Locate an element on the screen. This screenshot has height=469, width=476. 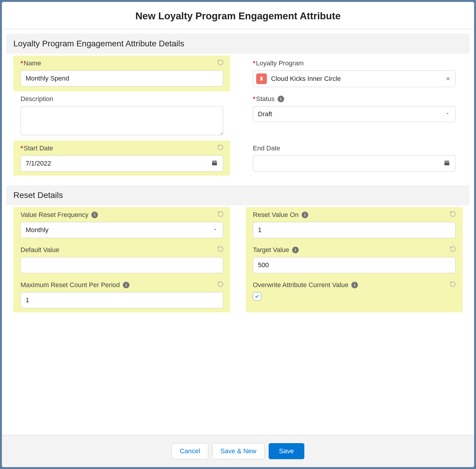
loyalty-program-lookup: Cloud Kicks Inner Circle is located at coordinates (354, 79).